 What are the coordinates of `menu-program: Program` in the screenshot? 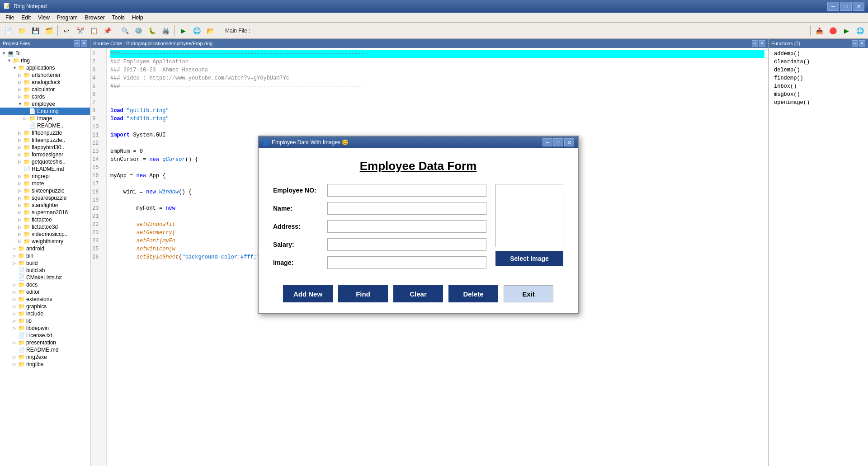 It's located at (67, 18).